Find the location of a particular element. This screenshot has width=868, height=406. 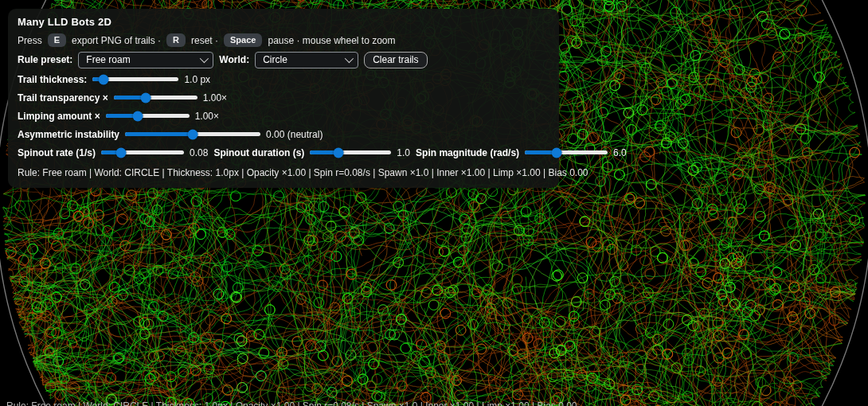

footer-status: Rule: Free roam | World: CIRCLE | Thickn… is located at coordinates (291, 403).